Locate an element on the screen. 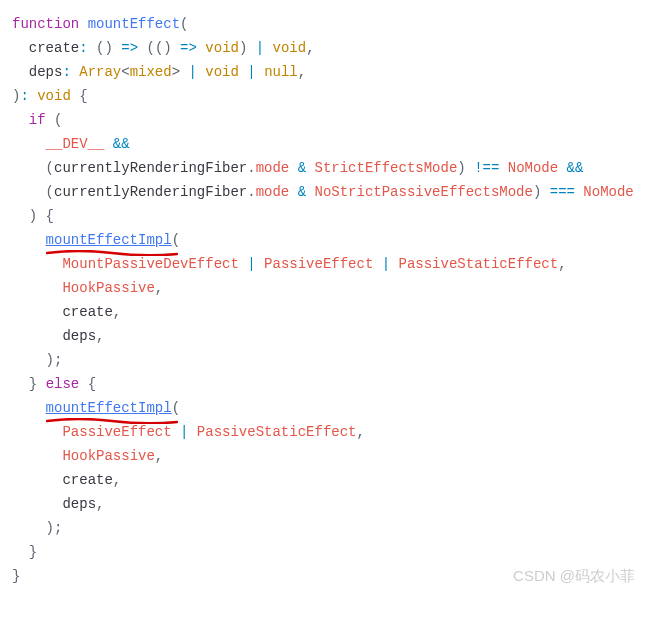 The width and height of the screenshot is (651, 622). op-eqeq: === is located at coordinates (562, 192).